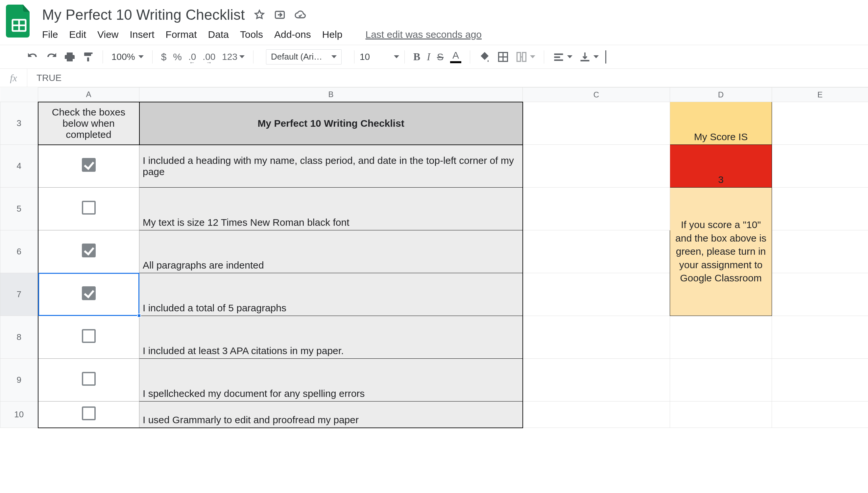 The image size is (868, 493). What do you see at coordinates (604, 57) in the screenshot?
I see `toolbar-overflow-divider` at bounding box center [604, 57].